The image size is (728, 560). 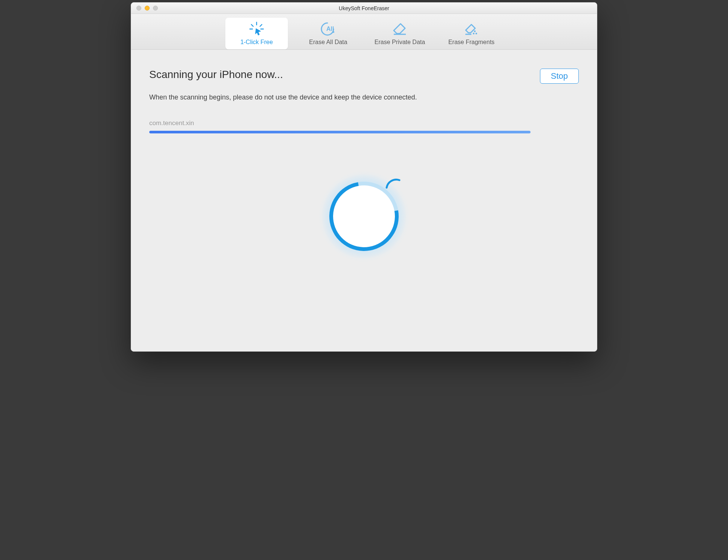 What do you see at coordinates (257, 29) in the screenshot?
I see `click-icon` at bounding box center [257, 29].